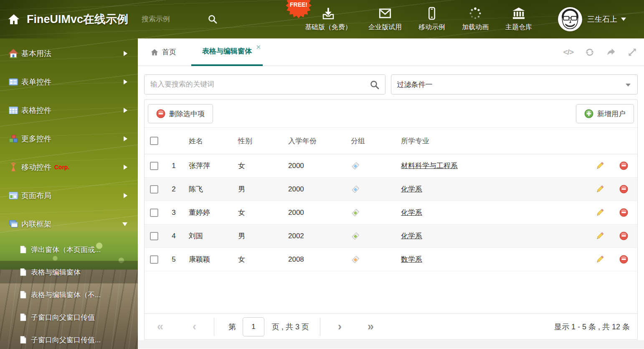  I want to click on cell-gender: 男, so click(258, 236).